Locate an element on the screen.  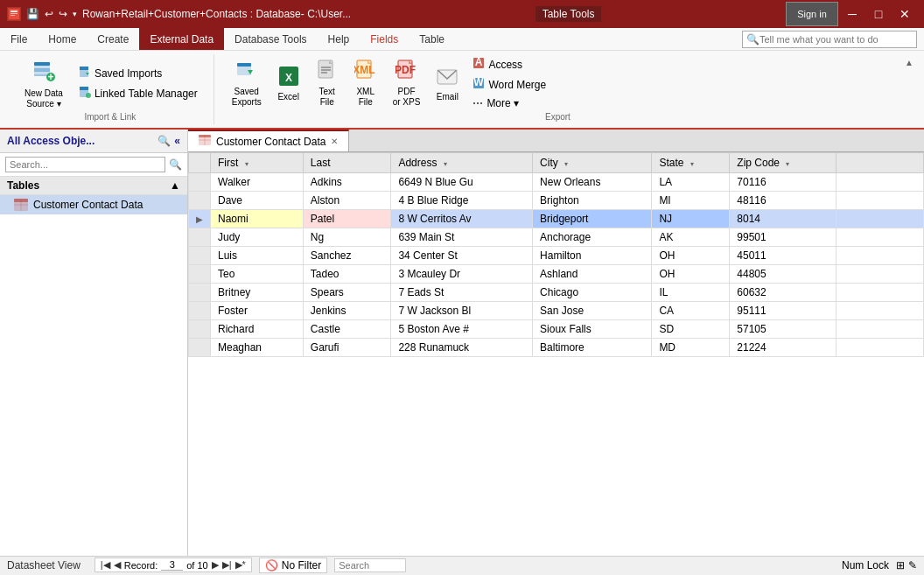
cell-city: Chicago is located at coordinates (592, 292).